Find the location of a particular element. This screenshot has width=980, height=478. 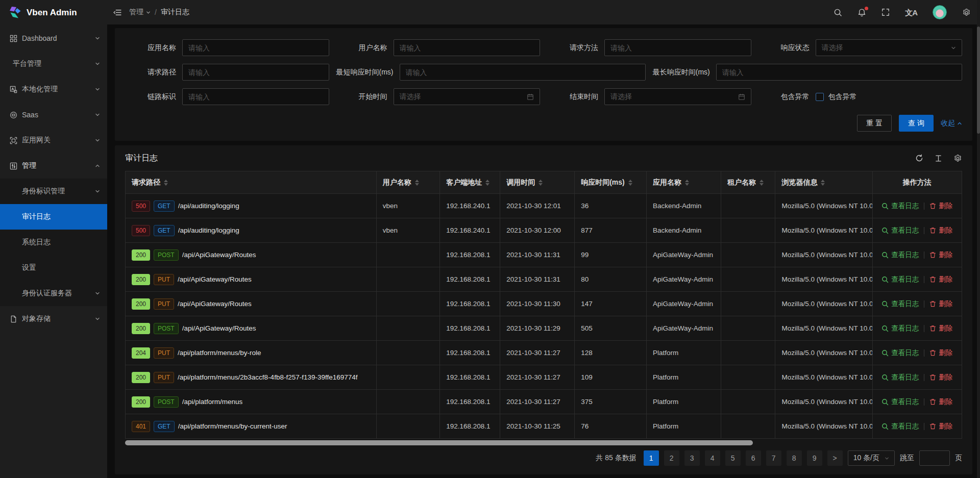

page-button-2: 2 is located at coordinates (672, 458).